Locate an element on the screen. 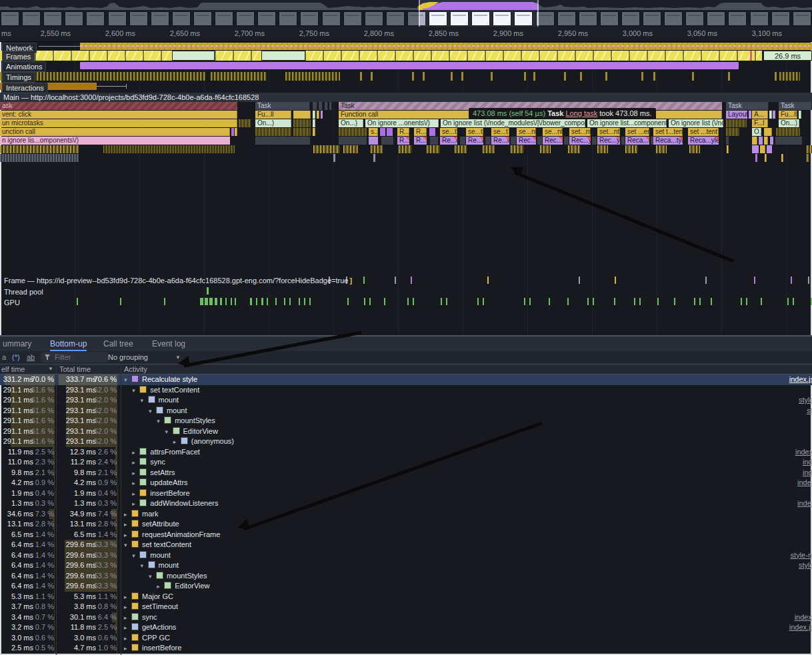 This screenshot has height=655, width=812. activity-label: mount is located at coordinates (169, 565).